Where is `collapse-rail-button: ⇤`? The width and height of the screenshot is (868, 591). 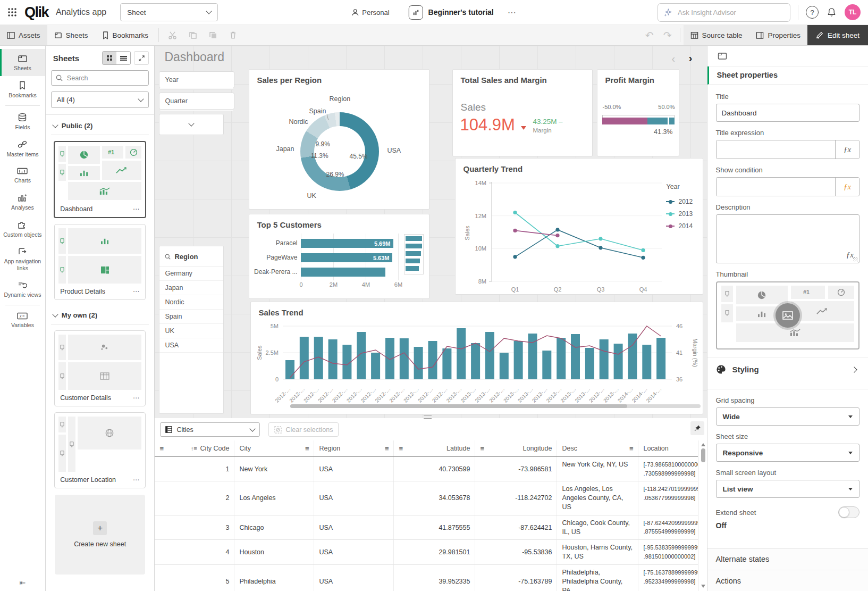
collapse-rail-button: ⇤ is located at coordinates (22, 582).